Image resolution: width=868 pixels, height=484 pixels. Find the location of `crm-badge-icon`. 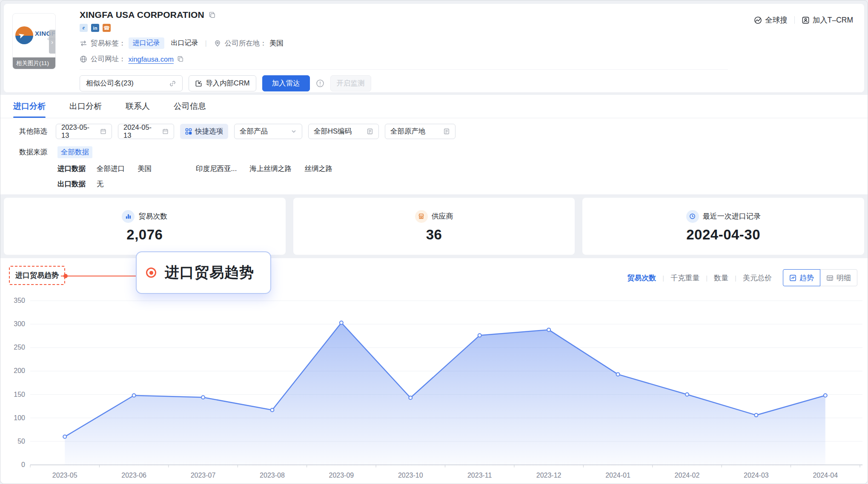

crm-badge-icon is located at coordinates (805, 20).